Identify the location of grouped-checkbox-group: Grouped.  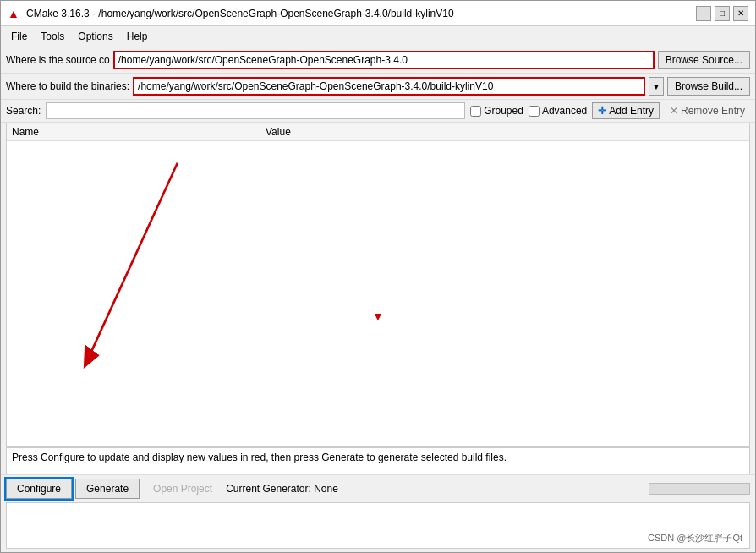
(497, 111).